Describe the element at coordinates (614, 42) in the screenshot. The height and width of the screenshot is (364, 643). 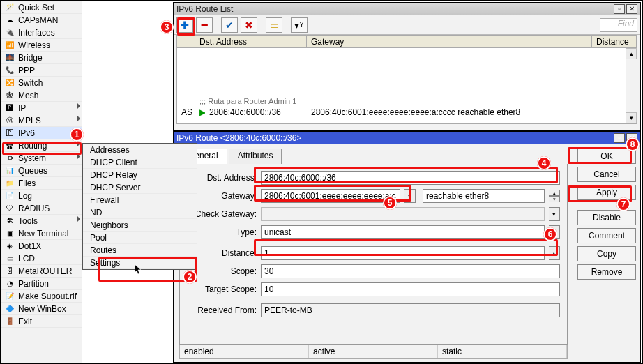
I see `col-distance: Distance` at that location.